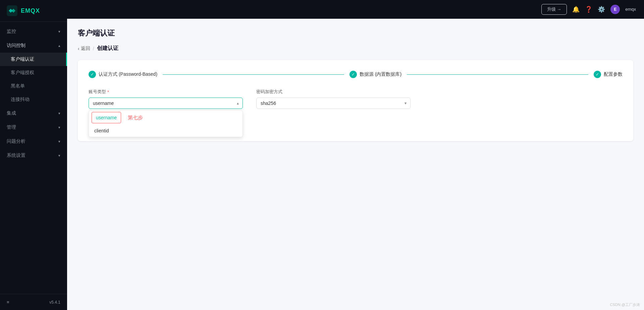 The width and height of the screenshot is (644, 310). What do you see at coordinates (356, 99) in the screenshot?
I see `form-row: 账号类型 * username ▴ username` at bounding box center [356, 99].